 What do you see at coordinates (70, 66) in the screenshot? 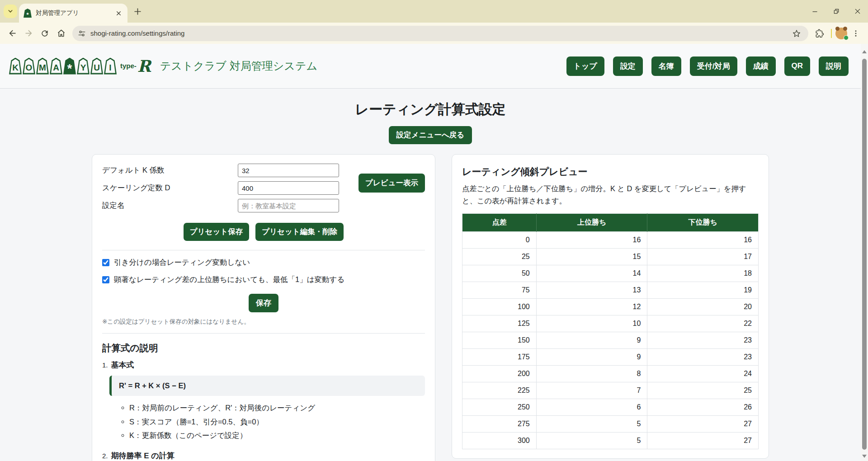
I see `shogi-piece-icon: *` at bounding box center [70, 66].